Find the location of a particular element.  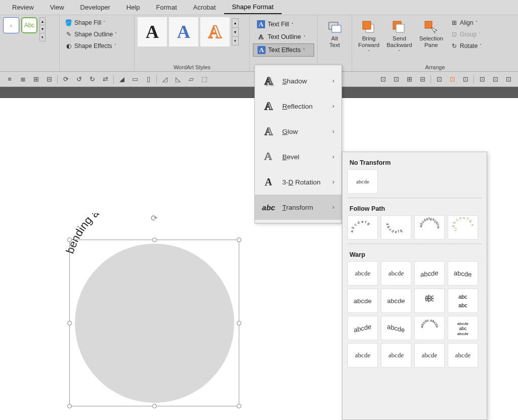

wordart-style-2: A is located at coordinates (184, 32).